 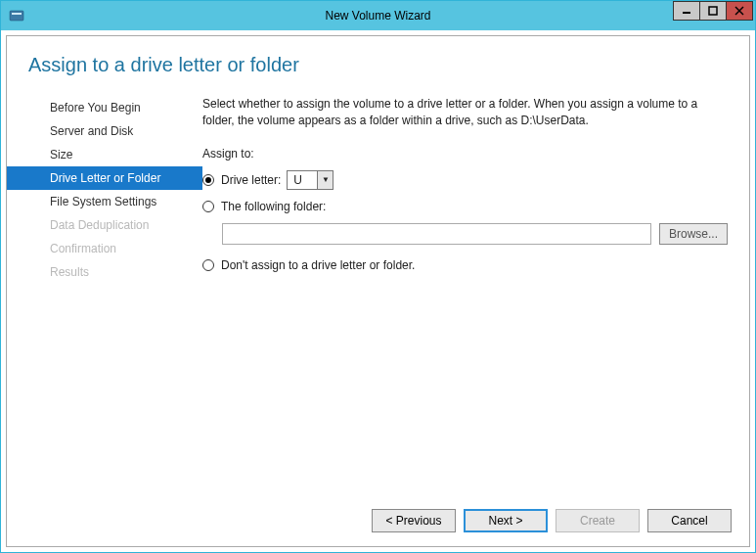 What do you see at coordinates (466, 113) in the screenshot?
I see `page-description: Select whether to assign the volume to a…` at bounding box center [466, 113].